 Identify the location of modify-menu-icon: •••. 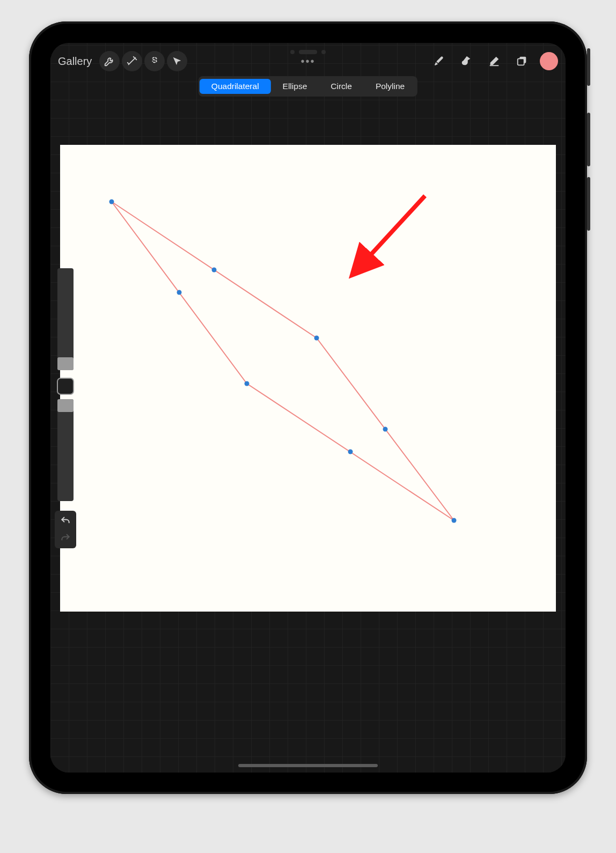
(308, 61).